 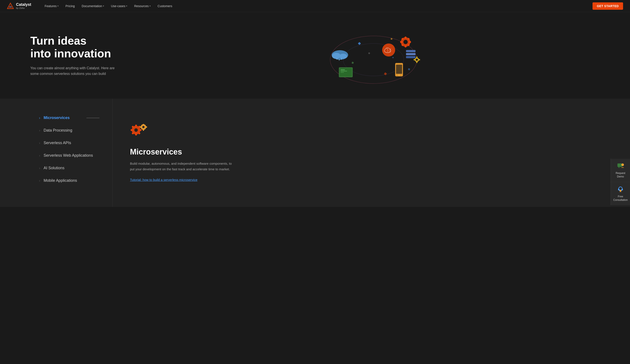 I want to click on usecase-item-serverless-apis: › Serverless APIs, so click(x=69, y=143).